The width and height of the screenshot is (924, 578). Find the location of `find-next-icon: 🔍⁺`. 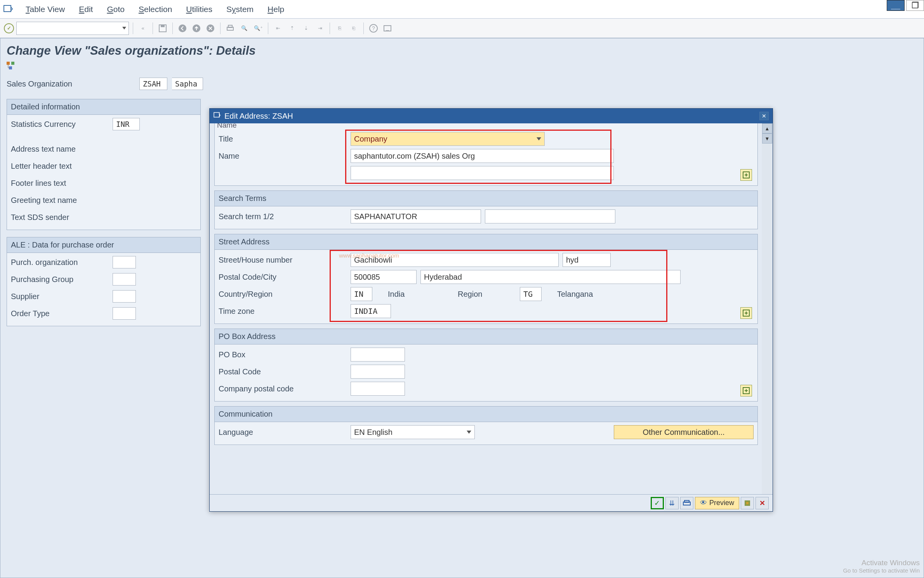

find-next-icon: 🔍⁺ is located at coordinates (258, 28).